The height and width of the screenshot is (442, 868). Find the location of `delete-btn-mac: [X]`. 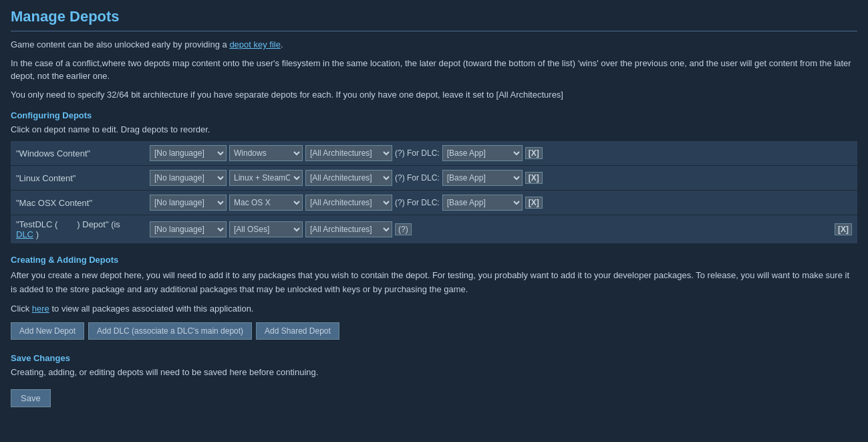

delete-btn-mac: [X] is located at coordinates (534, 203).